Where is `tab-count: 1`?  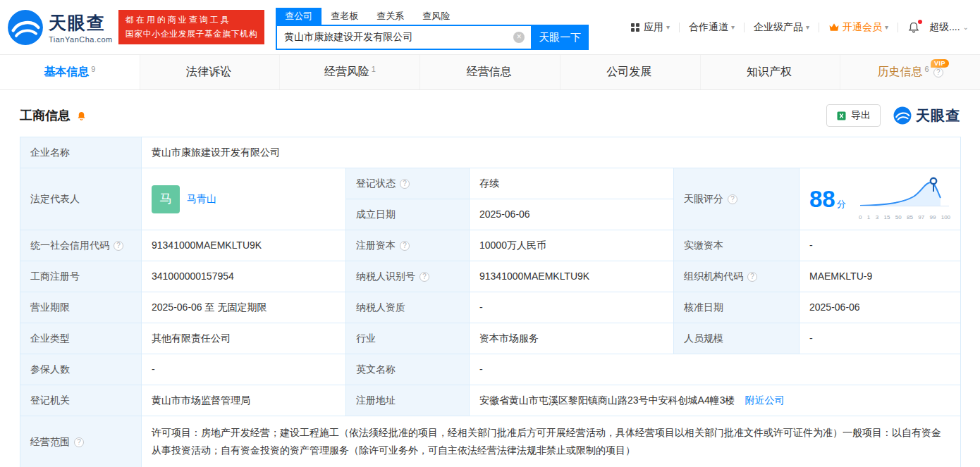 tab-count: 1 is located at coordinates (374, 69).